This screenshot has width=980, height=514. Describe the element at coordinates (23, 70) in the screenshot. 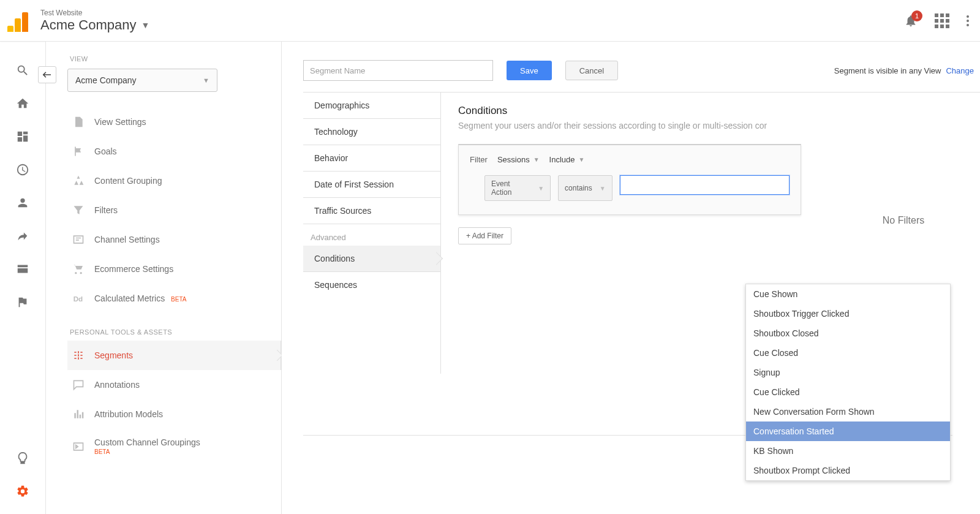

I see `search-icon` at that location.